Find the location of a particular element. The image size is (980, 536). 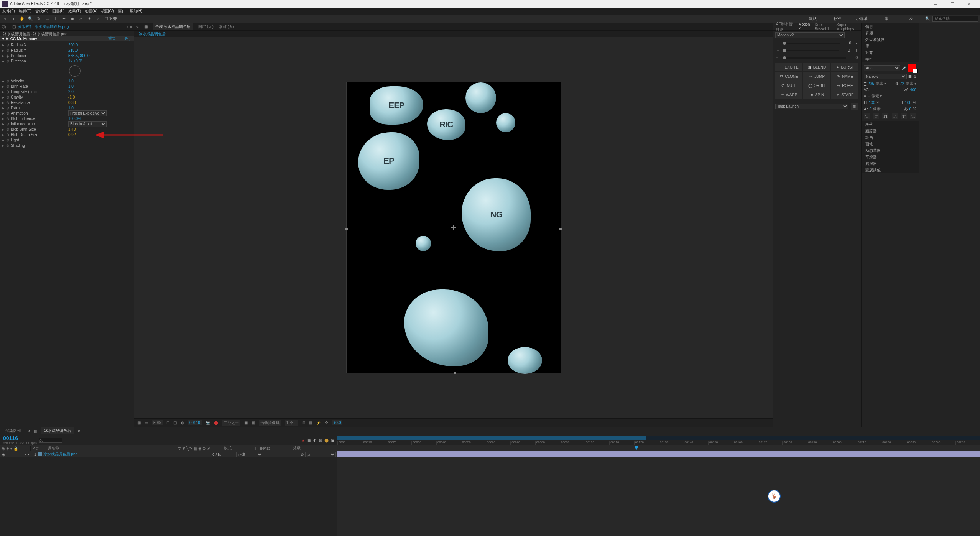

faux-italic: T is located at coordinates (876, 116).